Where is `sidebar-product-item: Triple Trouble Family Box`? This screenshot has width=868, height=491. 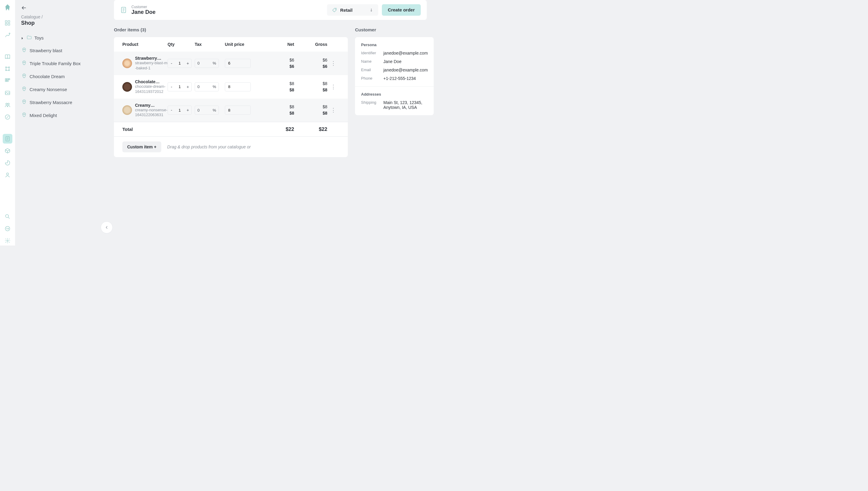
sidebar-product-item: Triple Trouble Family Box is located at coordinates (61, 63).